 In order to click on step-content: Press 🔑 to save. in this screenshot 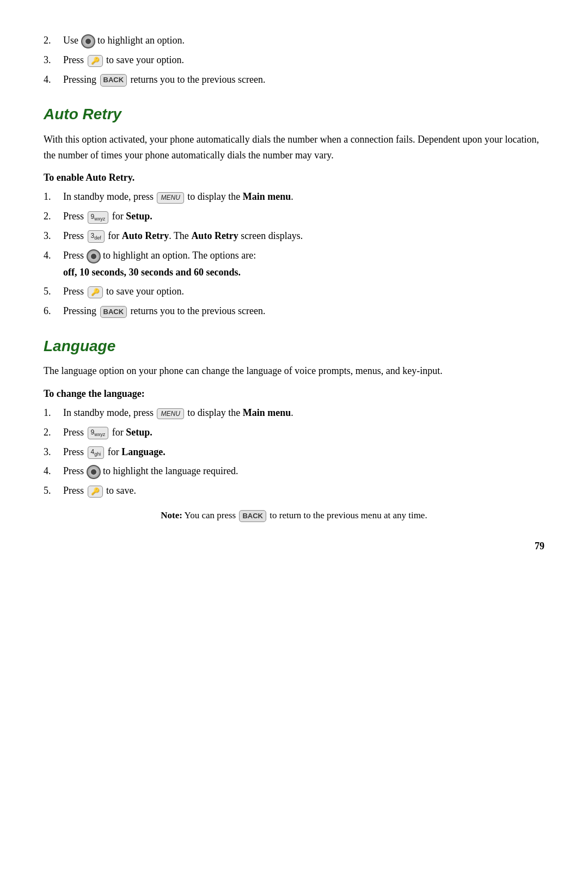, I will do `click(304, 491)`.